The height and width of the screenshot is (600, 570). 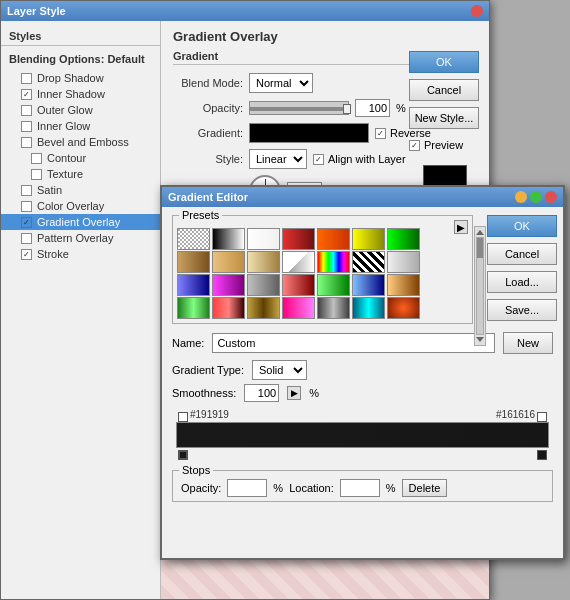 I want to click on opacity-label: Opacity:, so click(x=208, y=108).